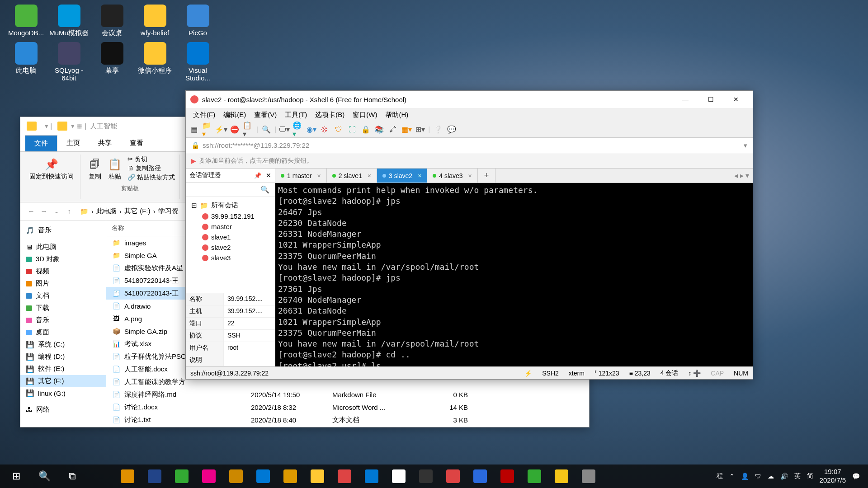 The width and height of the screenshot is (868, 488). I want to click on copy-icon: 📋▾, so click(248, 130).